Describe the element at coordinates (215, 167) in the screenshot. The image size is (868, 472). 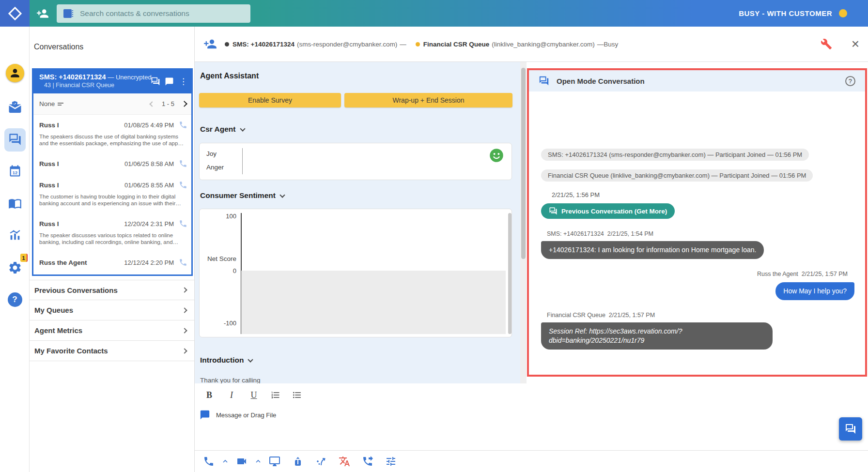
I see `emotion-label-anger: Anger` at that location.